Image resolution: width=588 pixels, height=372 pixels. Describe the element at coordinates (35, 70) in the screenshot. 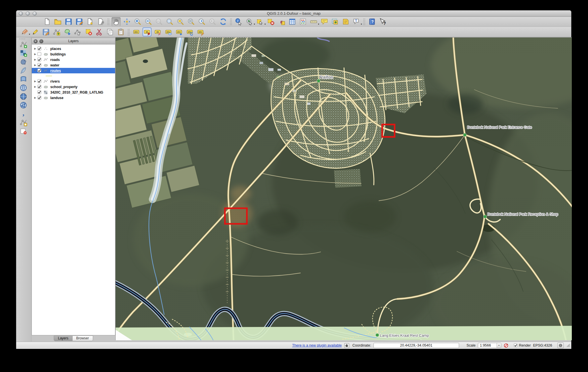

I see `expand-arrow-routes: ▼` at that location.